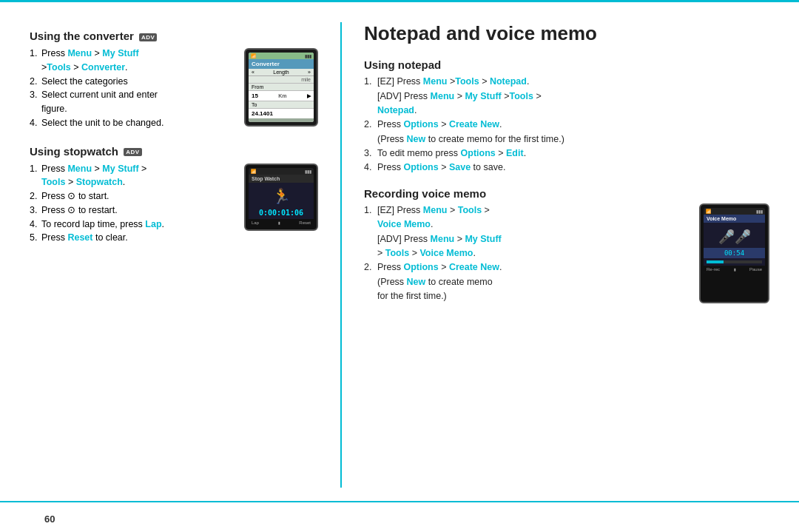 Image resolution: width=799 pixels, height=532 pixels. What do you see at coordinates (174, 151) in the screenshot?
I see `stopwatch-heading: Using stopwatch ADV` at bounding box center [174, 151].